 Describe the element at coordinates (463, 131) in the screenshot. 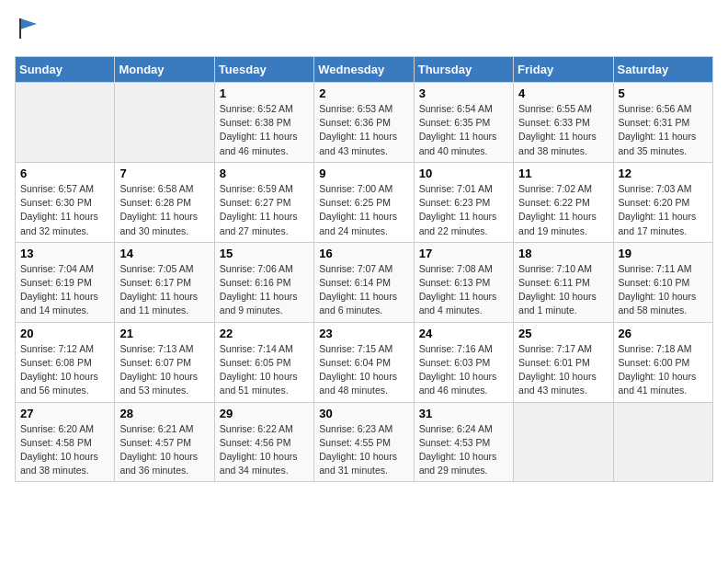

I see `day-info: Sunrise: 6:54 AMSunset: 6:35 PMDaylight:…` at that location.